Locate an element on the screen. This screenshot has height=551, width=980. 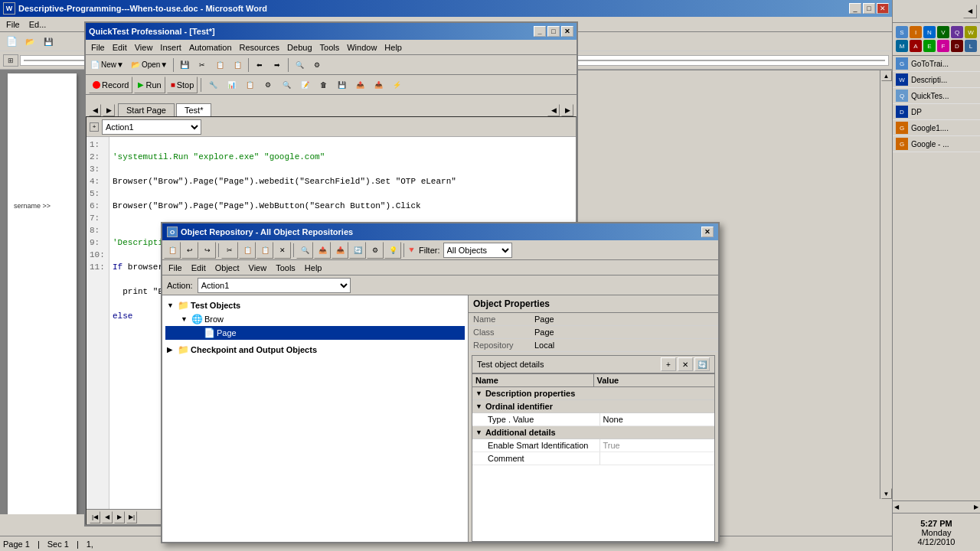
tod-add-btn: + is located at coordinates (668, 364).